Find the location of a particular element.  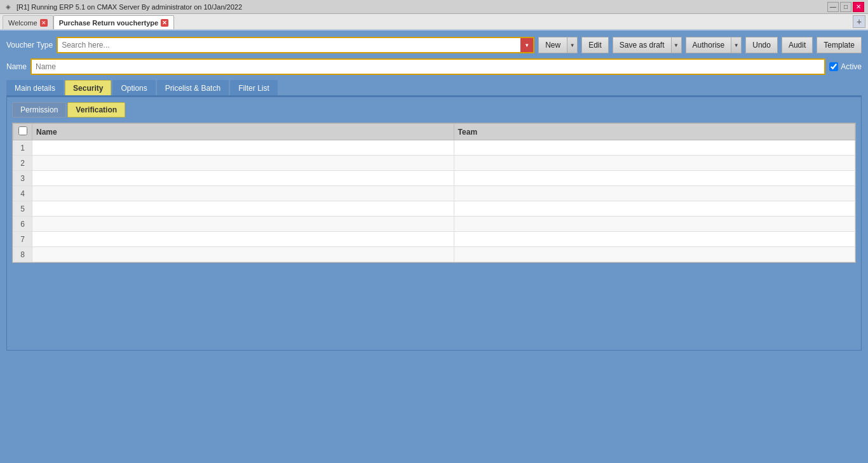

search-dropdown-button: ▼ is located at coordinates (527, 45).